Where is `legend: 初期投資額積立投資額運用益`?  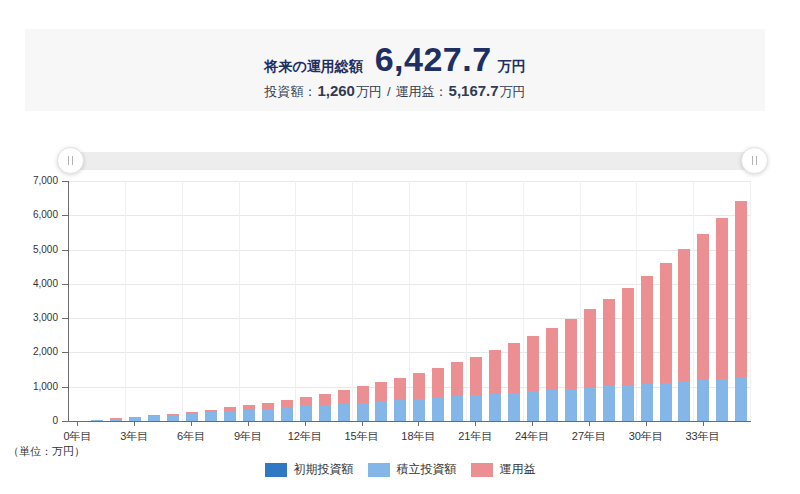 legend: 初期投資額積立投資額運用益 is located at coordinates (400, 470).